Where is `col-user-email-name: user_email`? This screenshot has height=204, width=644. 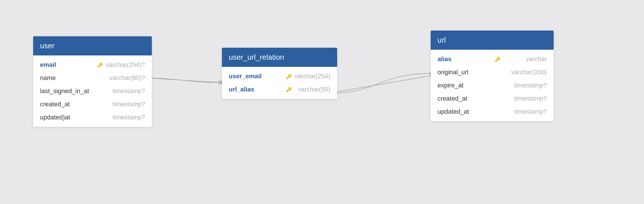 col-user-email-name: user_email is located at coordinates (257, 76).